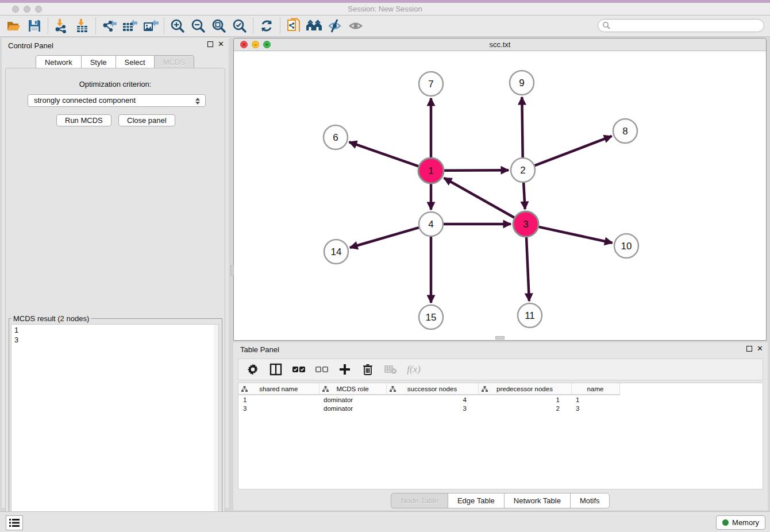 Image resolution: width=770 pixels, height=532 pixels. I want to click on zoom-in-icon, so click(178, 26).